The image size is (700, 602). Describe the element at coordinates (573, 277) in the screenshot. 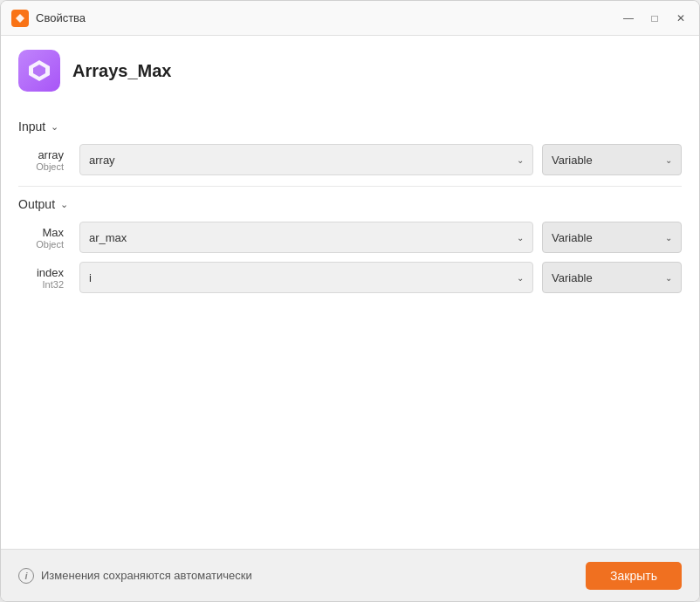

I see `index-type-text: Variable` at that location.